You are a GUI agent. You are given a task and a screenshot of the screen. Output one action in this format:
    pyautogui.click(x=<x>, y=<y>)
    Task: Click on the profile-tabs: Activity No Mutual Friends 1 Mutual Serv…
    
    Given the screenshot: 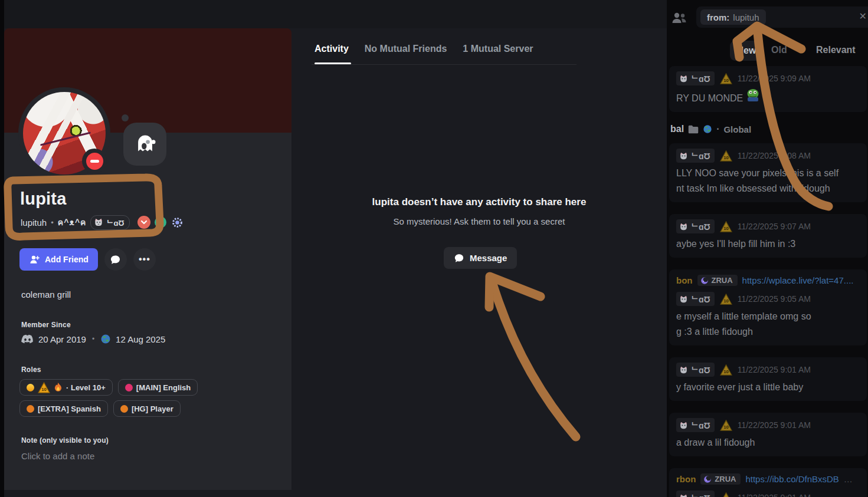 What is the action you would take?
    pyautogui.click(x=424, y=49)
    